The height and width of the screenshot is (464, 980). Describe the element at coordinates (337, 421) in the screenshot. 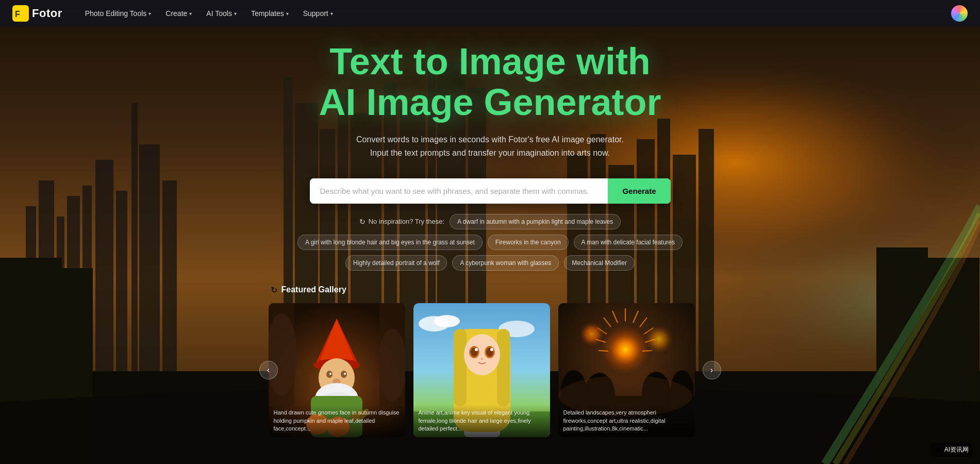

I see `gallery-card-gnome-caption: Hand drawn cute gnomes face in autumn di…` at that location.